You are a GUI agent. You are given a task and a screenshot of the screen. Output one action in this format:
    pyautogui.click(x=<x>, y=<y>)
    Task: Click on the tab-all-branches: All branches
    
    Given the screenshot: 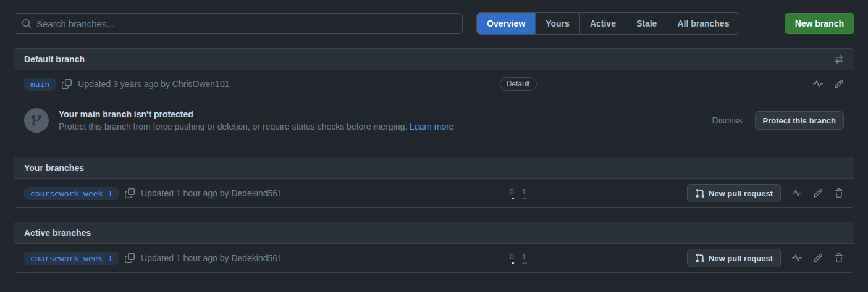 What is the action you would take?
    pyautogui.click(x=703, y=23)
    